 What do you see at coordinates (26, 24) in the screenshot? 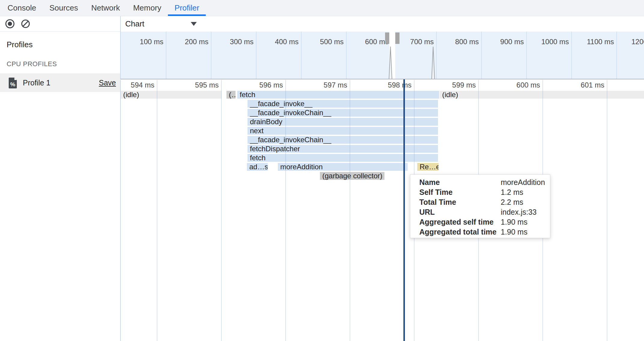
I see `clear-button` at bounding box center [26, 24].